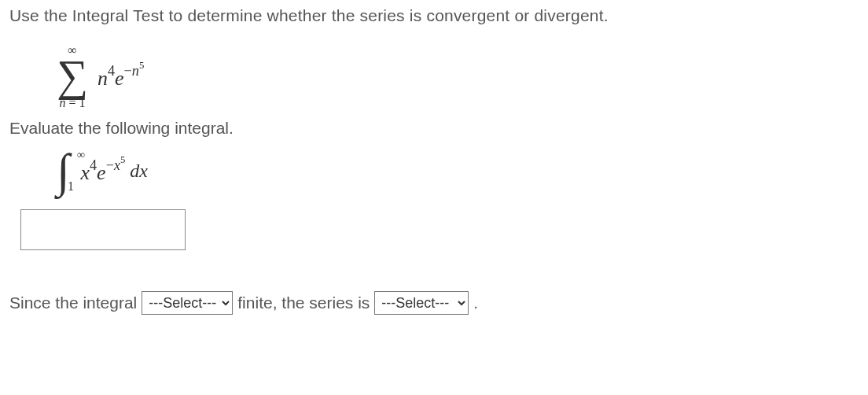 This screenshot has height=395, width=868. Describe the element at coordinates (73, 303) in the screenshot. I see `conclusion-text-1: Since the integral` at that location.